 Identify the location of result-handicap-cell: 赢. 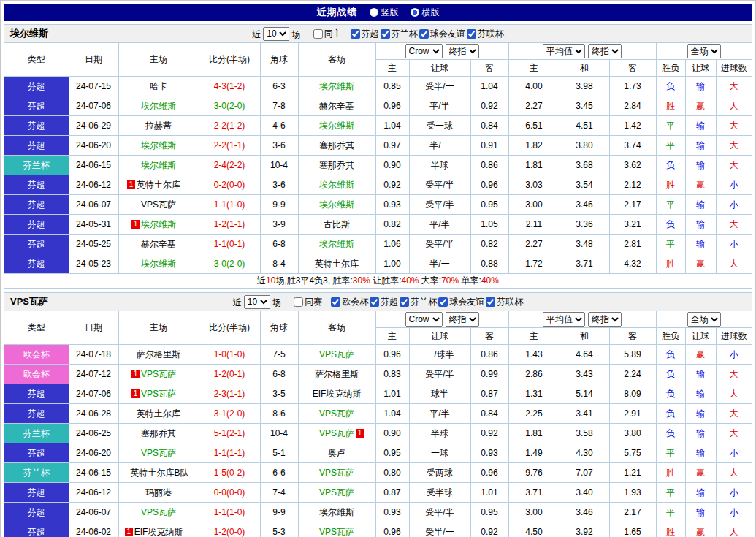
(700, 530).